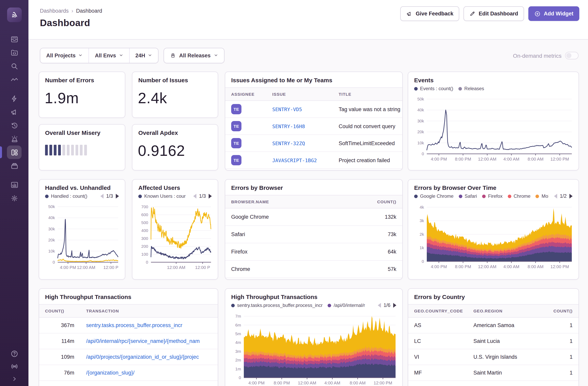 The image size is (588, 386). I want to click on transaction-link: /api/0/projects/{organization_id_or_slug…, so click(143, 357).